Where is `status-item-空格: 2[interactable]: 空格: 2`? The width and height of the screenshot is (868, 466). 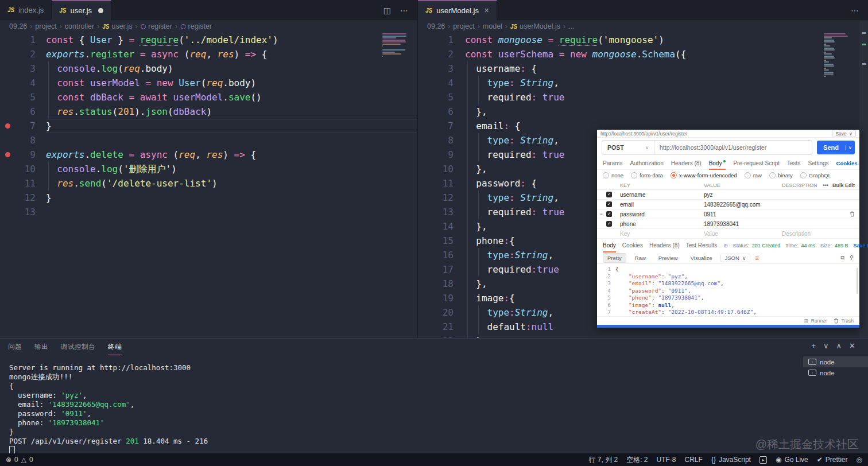
status-item-空格: 2[interactable]: 空格: 2 is located at coordinates (637, 460).